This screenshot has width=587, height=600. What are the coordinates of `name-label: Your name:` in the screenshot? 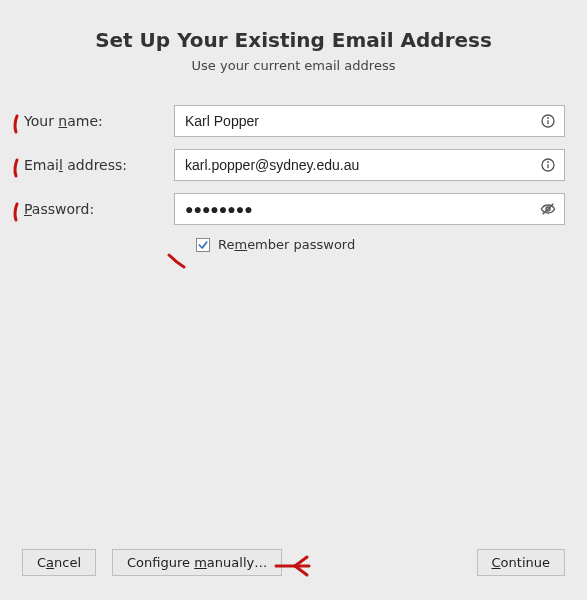 It's located at (98, 121).